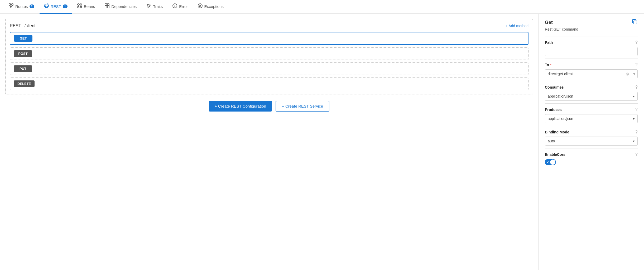  What do you see at coordinates (553, 110) in the screenshot?
I see `produces-label: Produces` at bounding box center [553, 110].